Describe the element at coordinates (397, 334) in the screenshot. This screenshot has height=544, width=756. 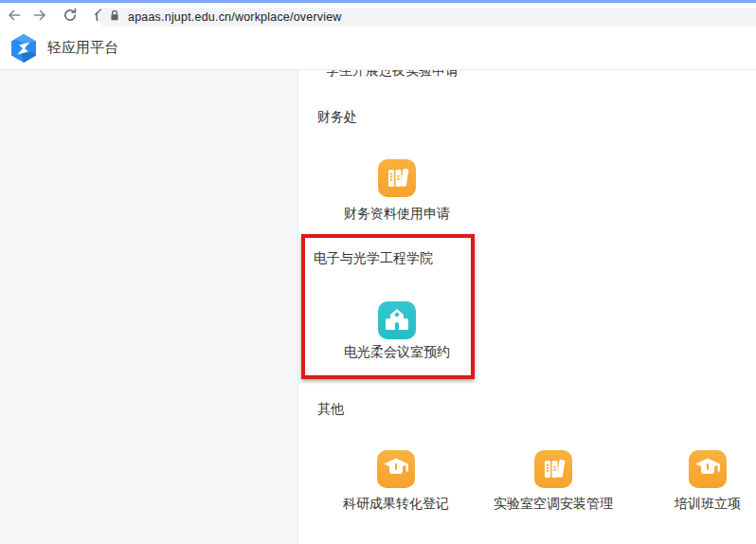
I see `building-icon` at that location.